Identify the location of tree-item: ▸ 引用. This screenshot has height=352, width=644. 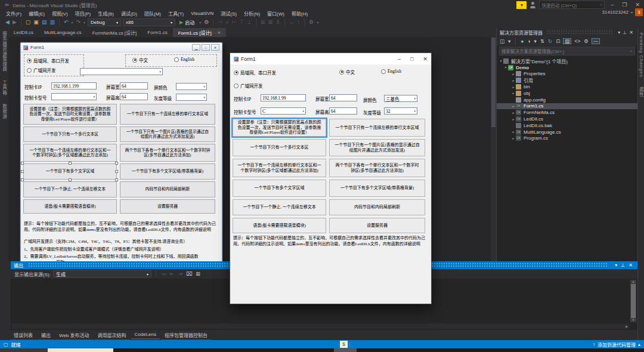
(567, 80).